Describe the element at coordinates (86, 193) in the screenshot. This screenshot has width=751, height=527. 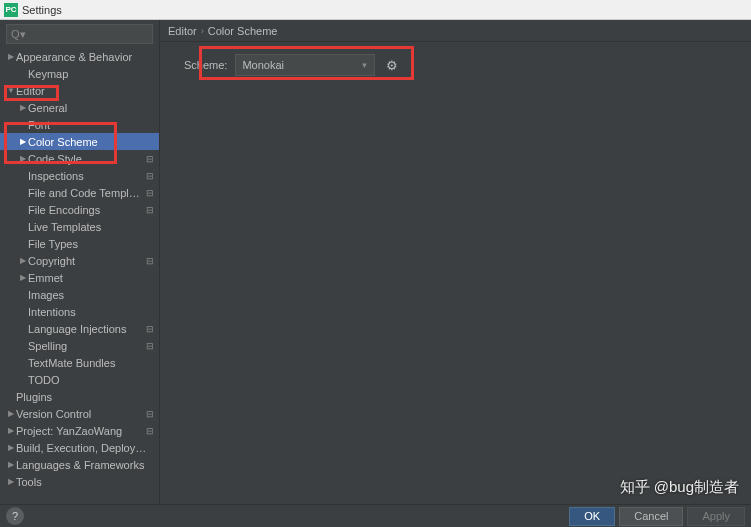
I see `tree-item-label: File and Code Templates` at that location.